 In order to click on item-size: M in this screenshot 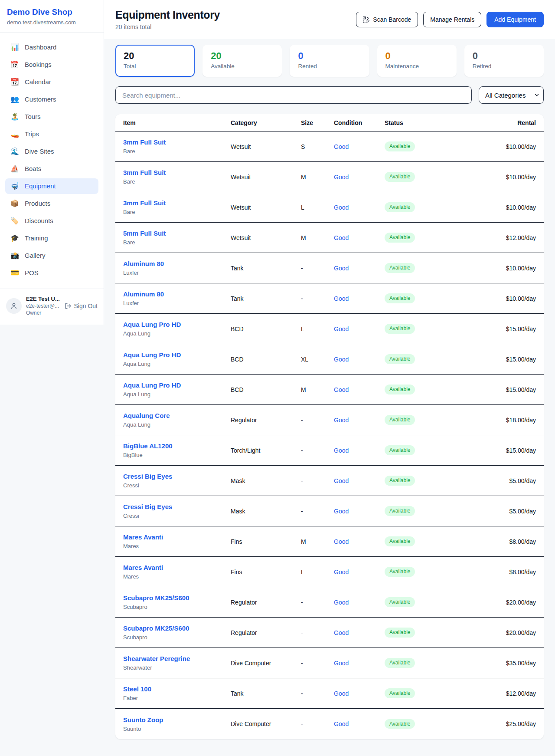, I will do `click(317, 390)`.